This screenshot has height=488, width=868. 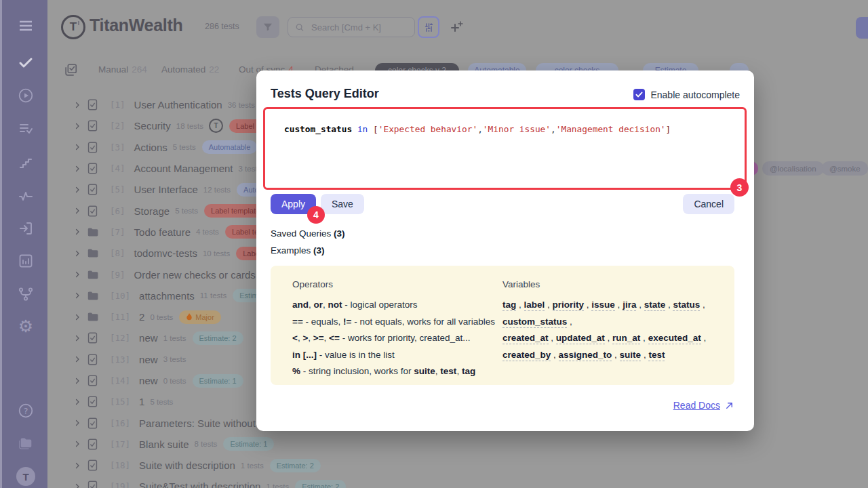 I want to click on read-docs-link: Read Docs, so click(x=704, y=405).